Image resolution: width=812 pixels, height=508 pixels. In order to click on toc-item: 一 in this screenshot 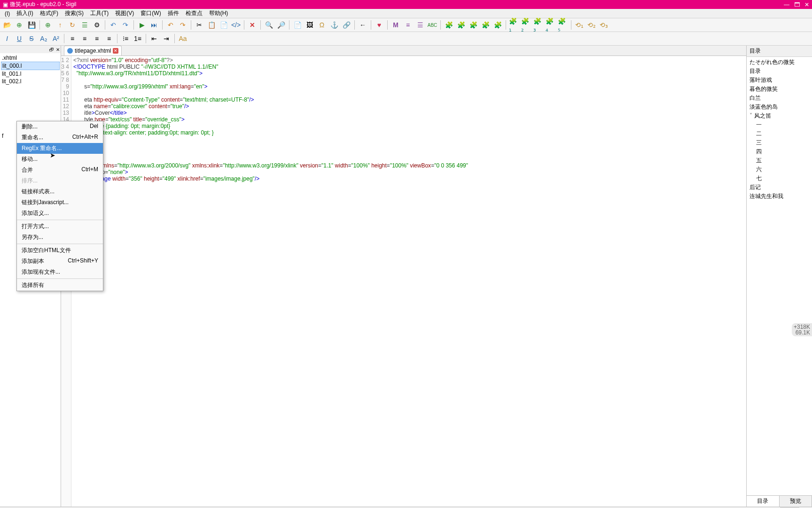, I will do `click(779, 125)`.